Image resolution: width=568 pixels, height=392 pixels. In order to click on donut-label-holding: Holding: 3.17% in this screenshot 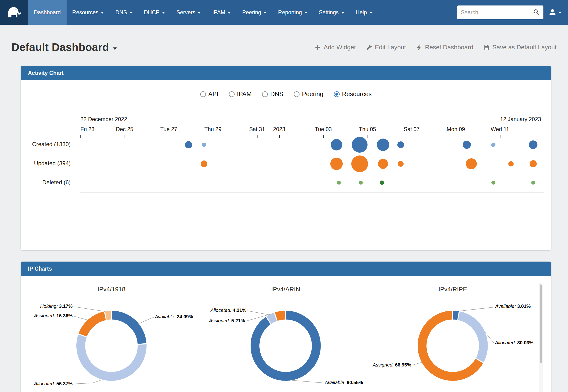, I will do `click(56, 306)`.